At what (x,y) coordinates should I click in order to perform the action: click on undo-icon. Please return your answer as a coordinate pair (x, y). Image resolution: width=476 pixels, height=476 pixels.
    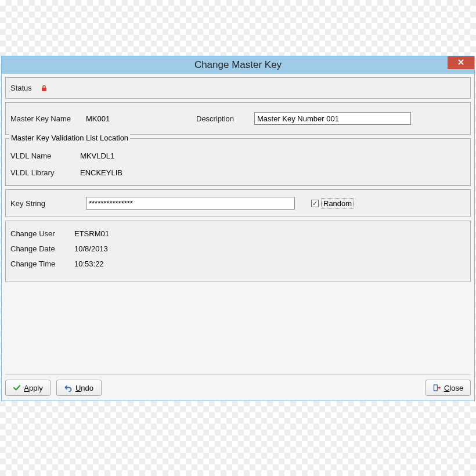
    Looking at the image, I should click on (68, 388).